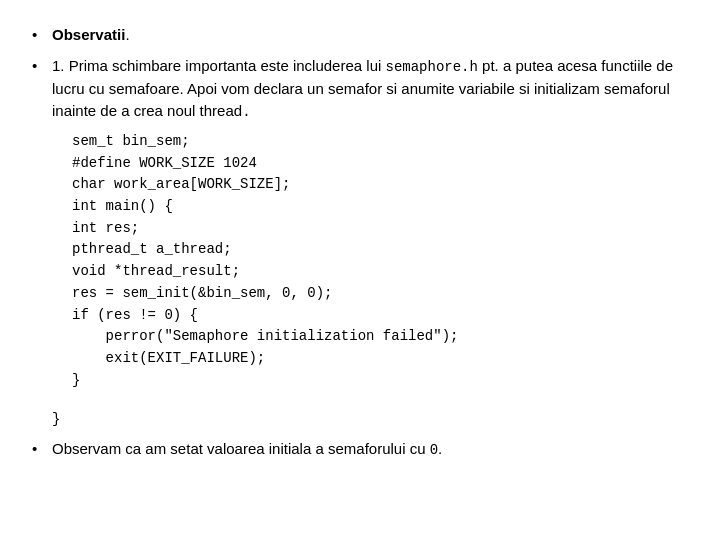  Describe the element at coordinates (360, 36) in the screenshot. I see `bullet-item-1: • Observatii.` at that location.